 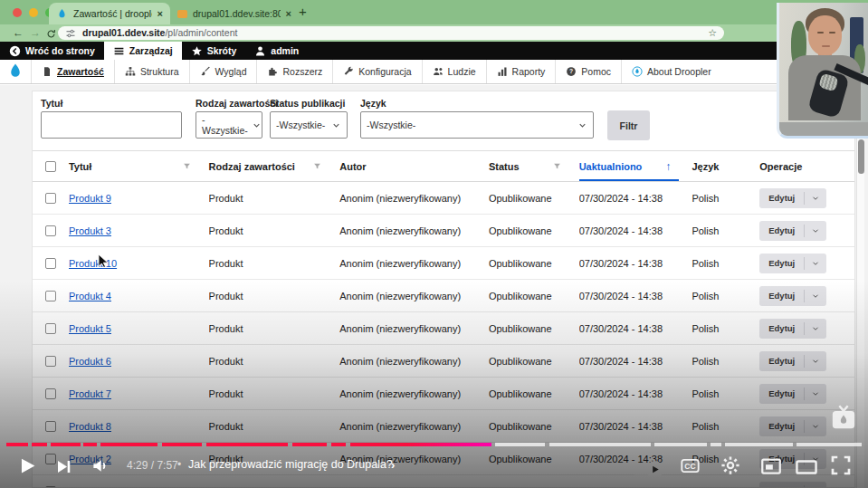 What do you see at coordinates (807, 167) in the screenshot?
I see `col-header-operacje: Operacje` at bounding box center [807, 167].